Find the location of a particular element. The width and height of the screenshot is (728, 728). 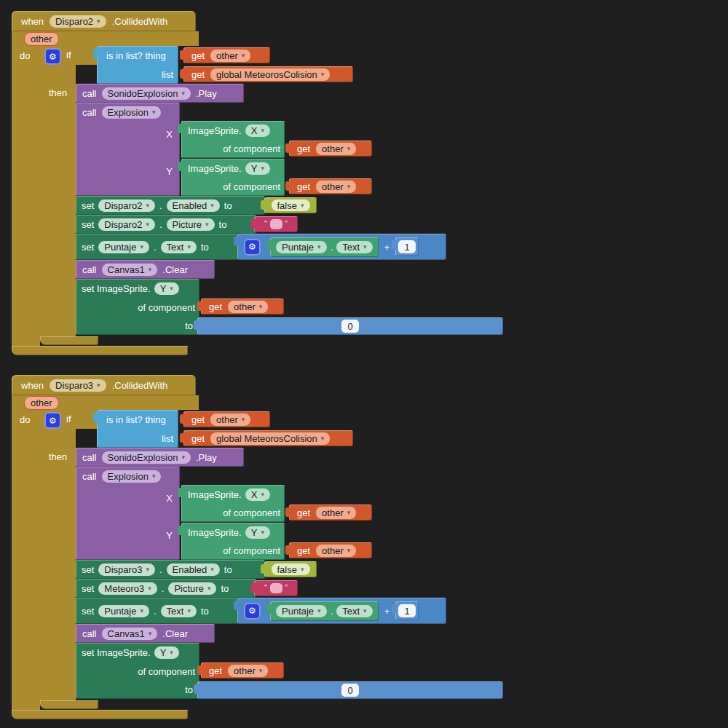

set-picture-block: set Meteoro3 ▾ . Picture ▾ to is located at coordinates (166, 588).